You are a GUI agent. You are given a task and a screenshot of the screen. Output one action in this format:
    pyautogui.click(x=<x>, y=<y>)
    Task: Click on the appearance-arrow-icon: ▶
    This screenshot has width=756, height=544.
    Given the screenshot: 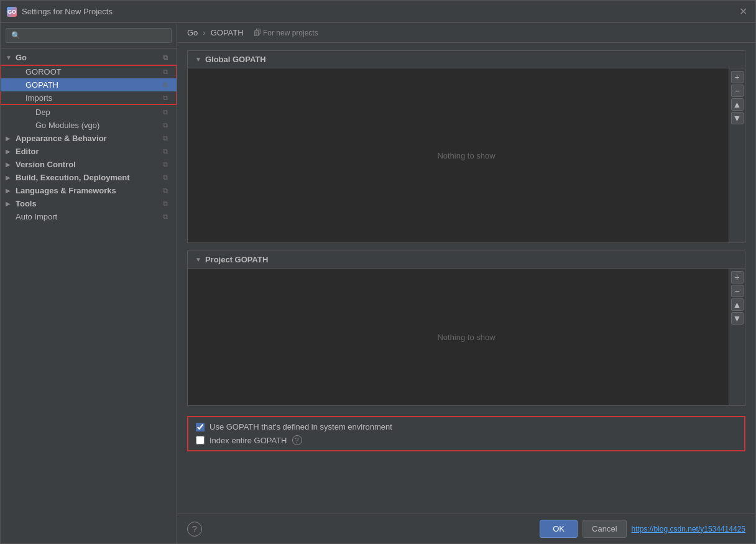 What is the action you would take?
    pyautogui.click(x=11, y=138)
    